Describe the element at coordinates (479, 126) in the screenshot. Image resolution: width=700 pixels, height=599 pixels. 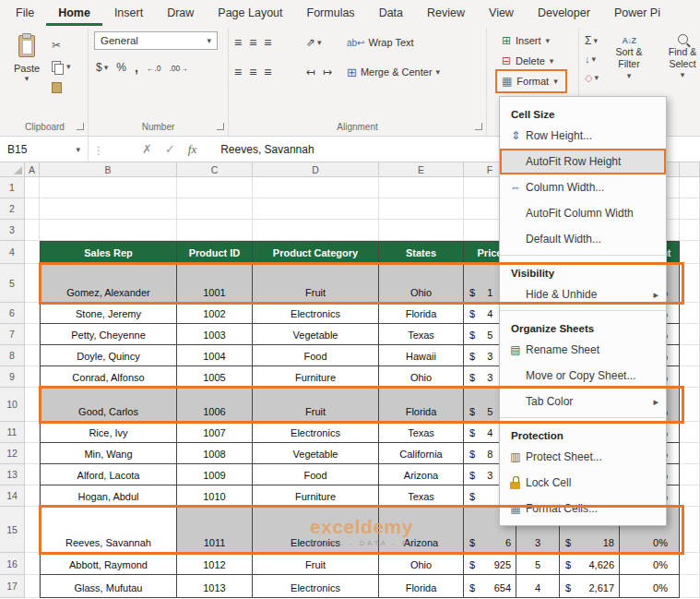
I see `alignment-dialog-launcher` at that location.